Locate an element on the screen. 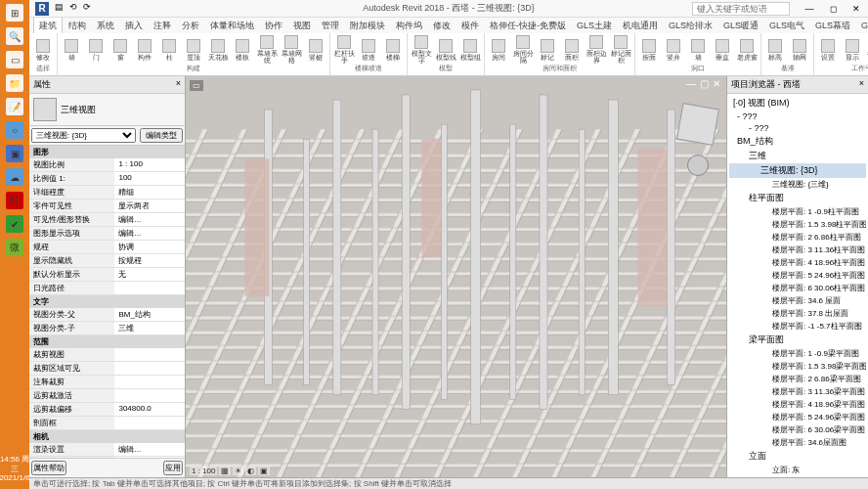  tree-node: 三维视图: {3D} is located at coordinates (798, 170).